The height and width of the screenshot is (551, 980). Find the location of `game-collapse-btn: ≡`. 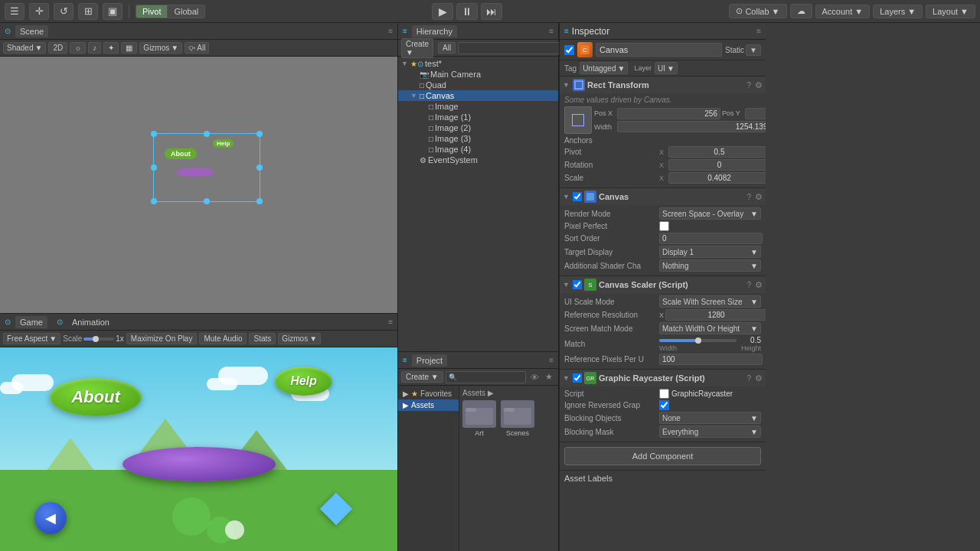

game-collapse-btn: ≡ is located at coordinates (390, 321).